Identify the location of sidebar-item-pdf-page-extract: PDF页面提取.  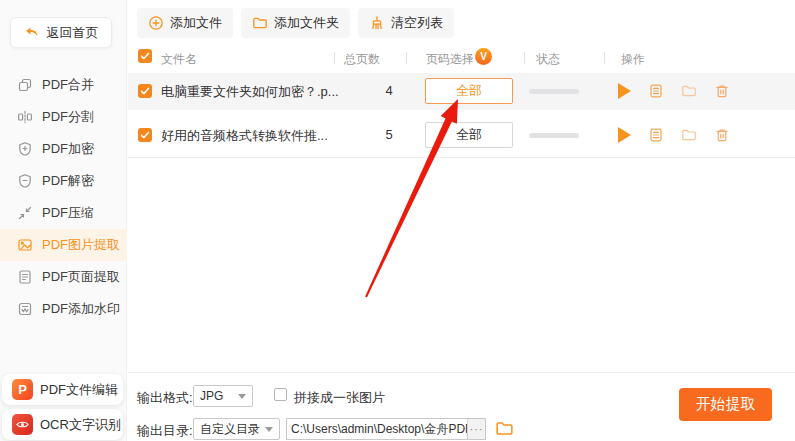
(64, 277).